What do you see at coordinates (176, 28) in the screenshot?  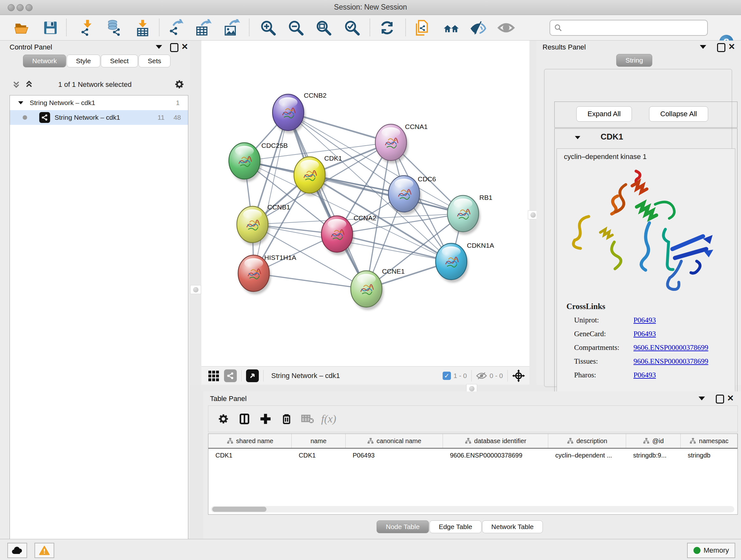 I see `export-network-icon` at bounding box center [176, 28].